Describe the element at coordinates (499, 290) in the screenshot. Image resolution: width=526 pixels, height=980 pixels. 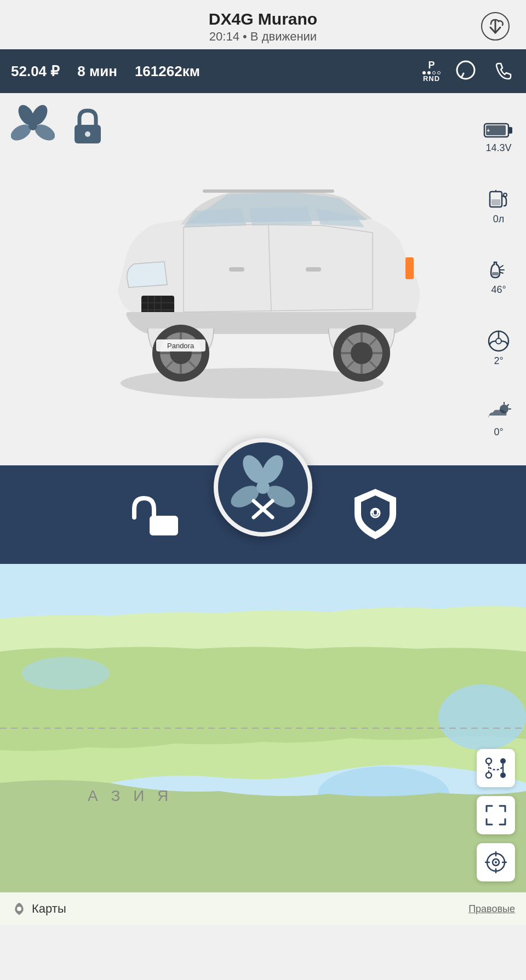
I see `engine-temp: 46°` at that location.